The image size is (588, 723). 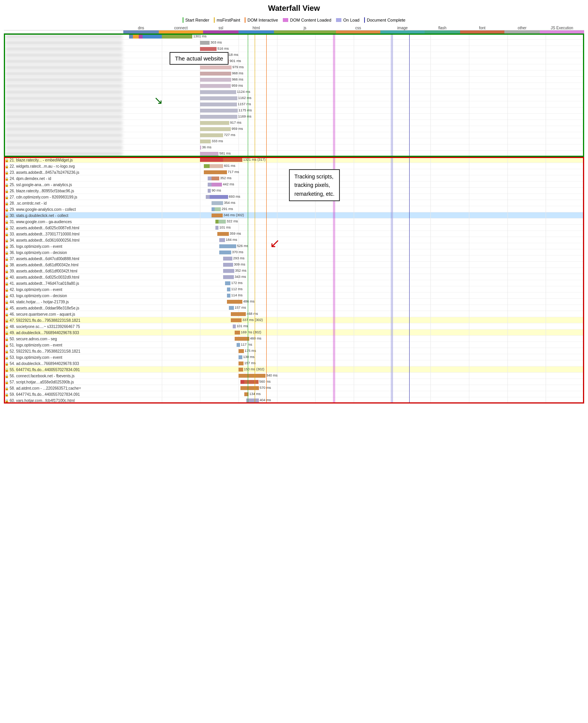 I want to click on table-row: 🔒45. assets.adobedt...0ddae98e318e5e.js …, so click(x=294, y=308).